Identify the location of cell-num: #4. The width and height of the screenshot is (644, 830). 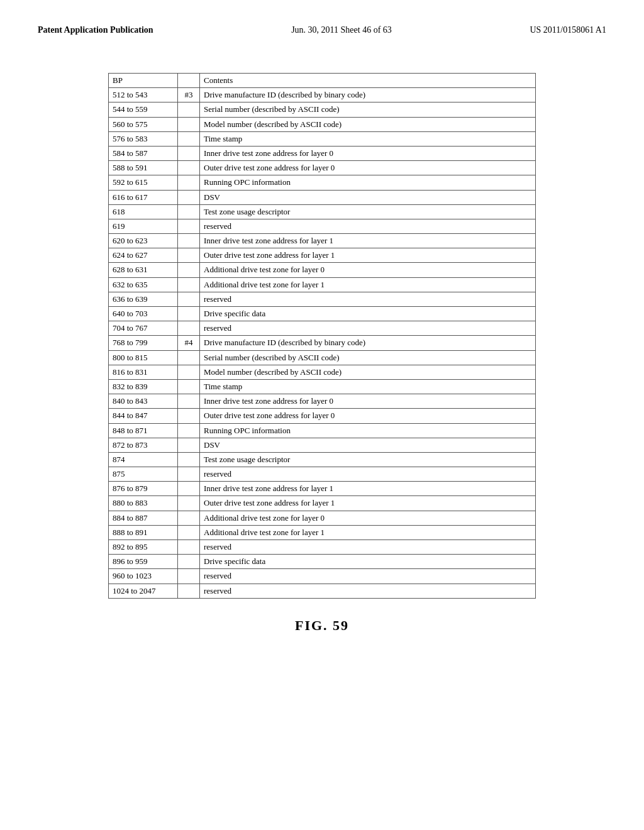
(189, 343).